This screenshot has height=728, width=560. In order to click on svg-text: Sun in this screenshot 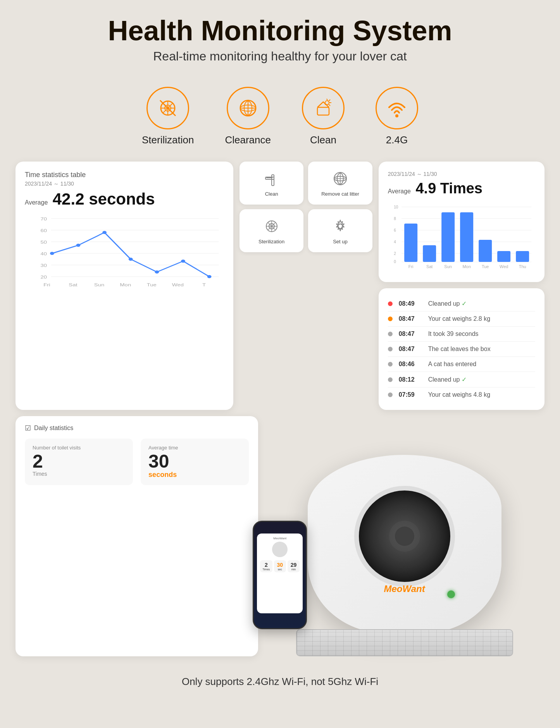, I will do `click(448, 267)`.